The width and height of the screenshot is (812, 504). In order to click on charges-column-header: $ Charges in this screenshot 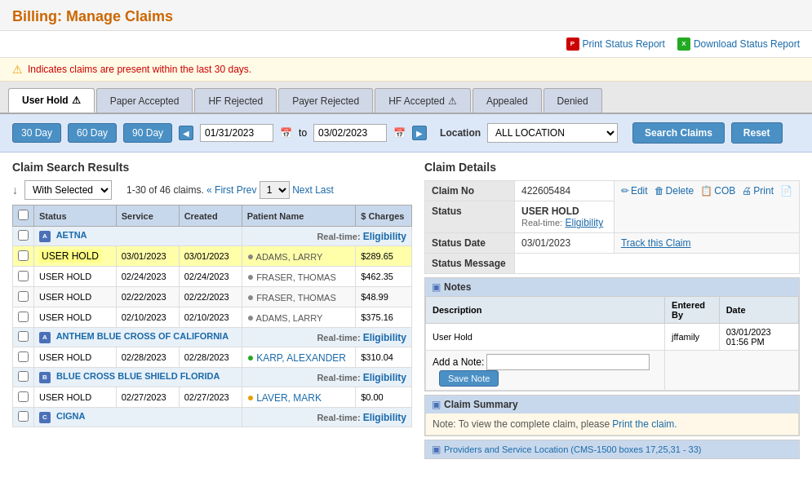, I will do `click(384, 216)`.